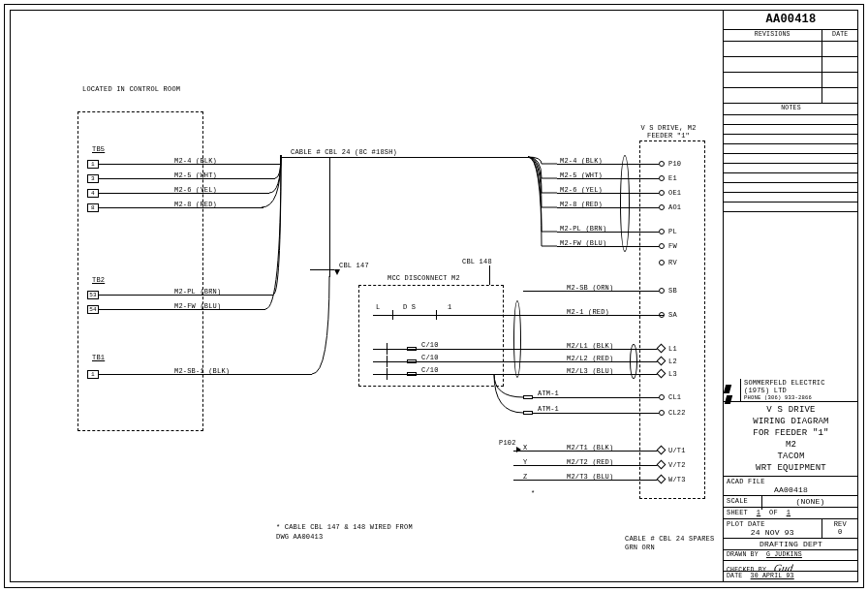  What do you see at coordinates (198, 306) in the screenshot?
I see `tb2-wire-1: M2-FW (BLU)` at bounding box center [198, 306].